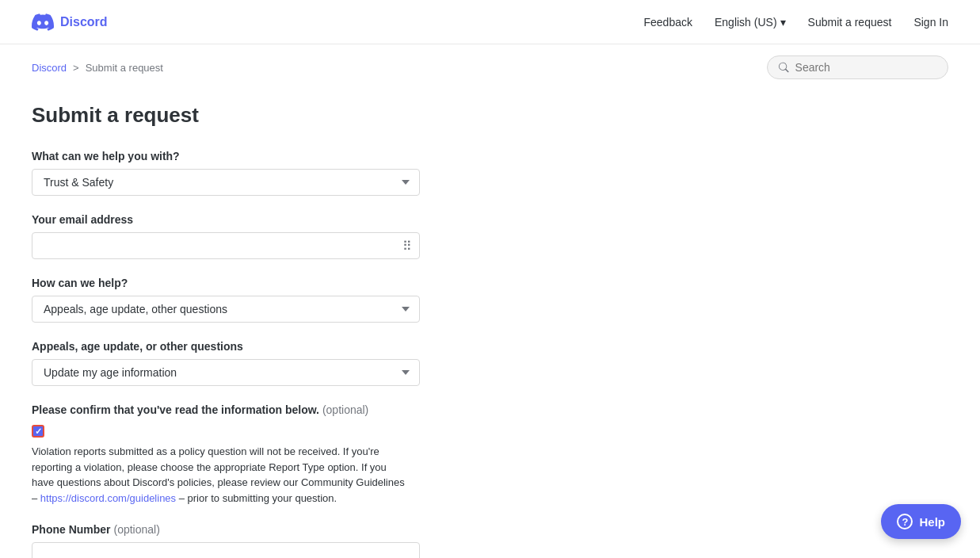 The height and width of the screenshot is (558, 980). I want to click on search-icon, so click(784, 67).